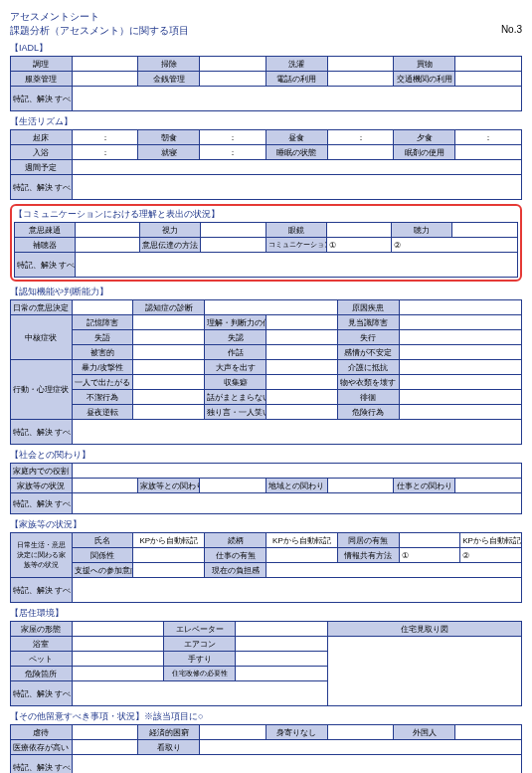 The image size is (532, 773). Describe the element at coordinates (236, 541) in the screenshot. I see `cell: 続柄` at that location.